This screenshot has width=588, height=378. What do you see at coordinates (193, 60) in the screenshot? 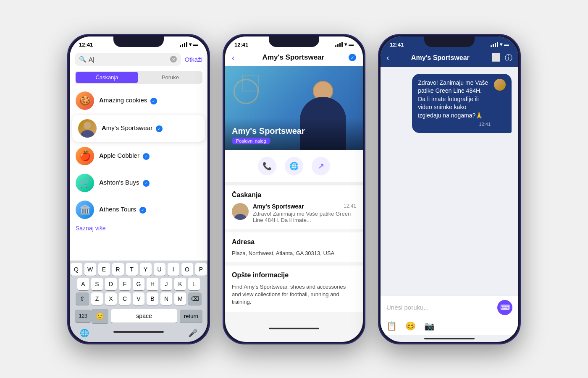
I see `cancel-button: Otkaži` at bounding box center [193, 60].